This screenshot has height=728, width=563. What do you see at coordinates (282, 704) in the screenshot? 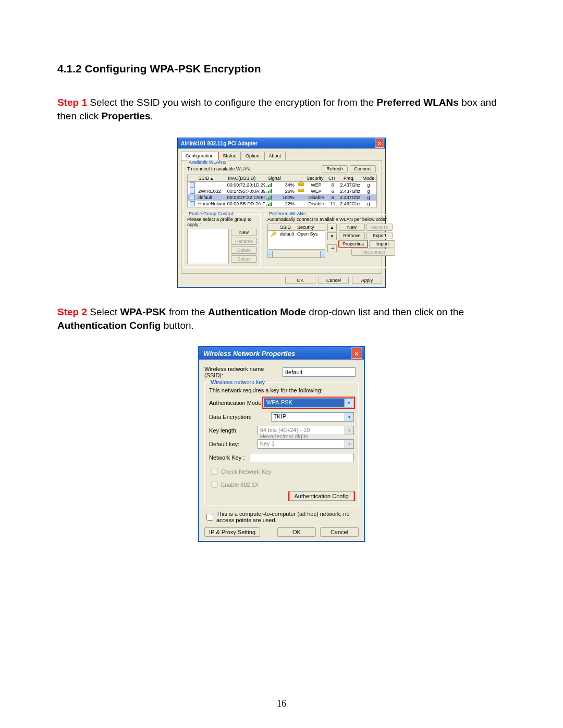
I see `page-number: 16` at bounding box center [282, 704].